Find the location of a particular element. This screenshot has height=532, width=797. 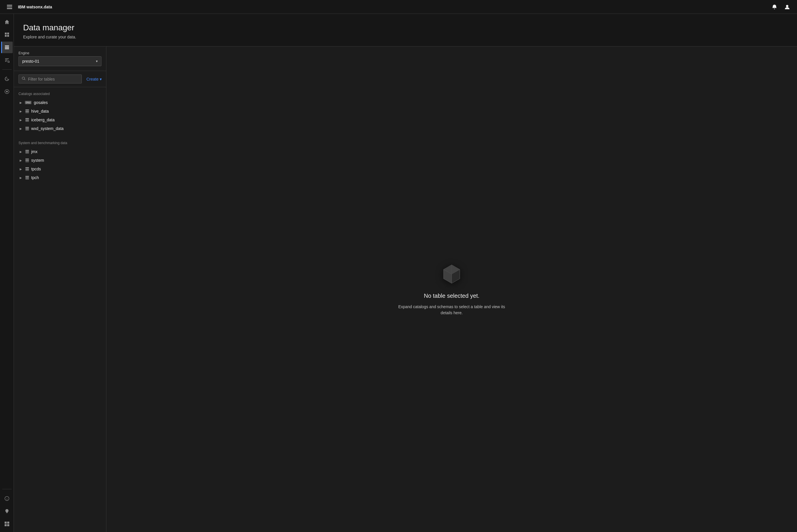

engine-selected-value: presto-01 is located at coordinates (31, 61).